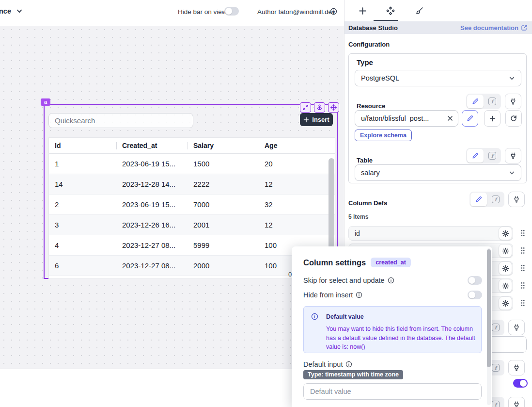 This screenshot has width=532, height=407. Describe the element at coordinates (362, 11) in the screenshot. I see `tab-insert-component` at that location.